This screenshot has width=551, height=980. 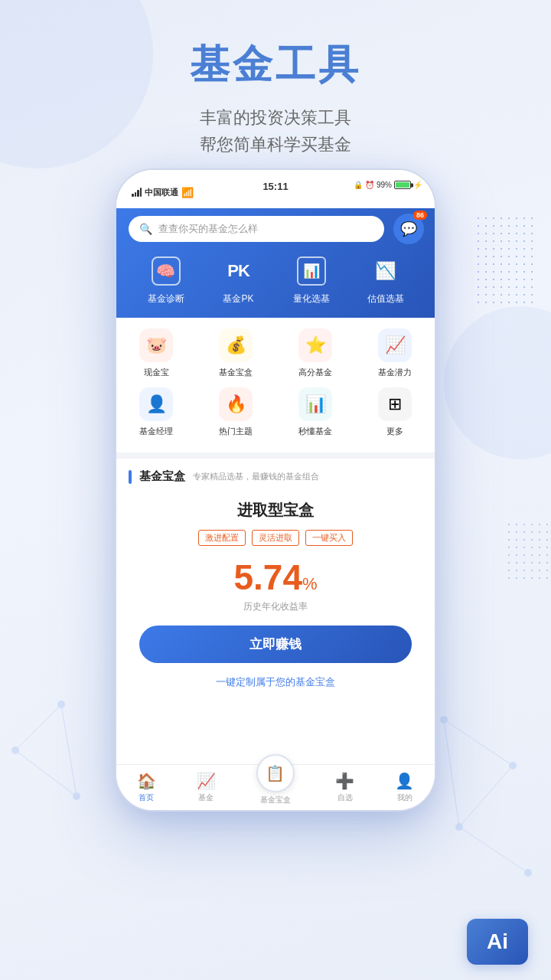 I want to click on box-icon: 💰, so click(x=236, y=345).